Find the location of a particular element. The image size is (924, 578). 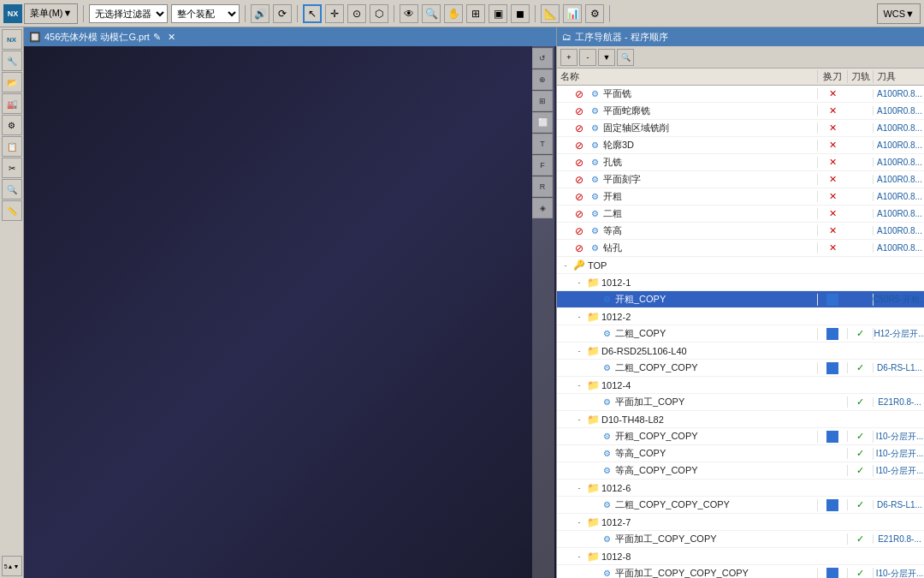

rt-collapse-btn: - is located at coordinates (588, 57).